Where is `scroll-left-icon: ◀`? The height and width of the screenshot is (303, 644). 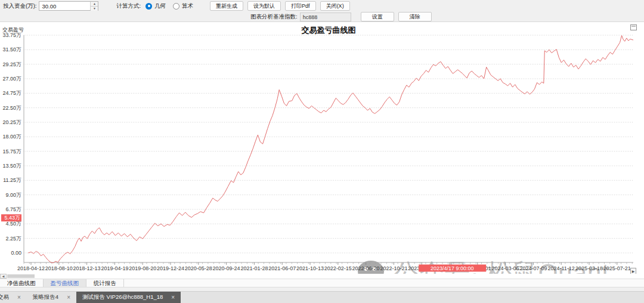
scroll-left-icon: ◀ is located at coordinates (4, 276).